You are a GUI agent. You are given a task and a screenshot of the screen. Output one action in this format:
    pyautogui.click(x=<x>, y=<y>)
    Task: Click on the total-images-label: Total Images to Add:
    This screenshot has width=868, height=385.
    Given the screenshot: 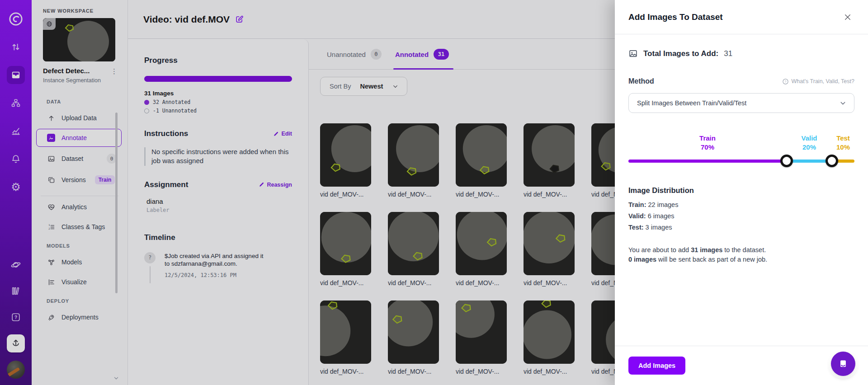 What is the action you would take?
    pyautogui.click(x=681, y=54)
    